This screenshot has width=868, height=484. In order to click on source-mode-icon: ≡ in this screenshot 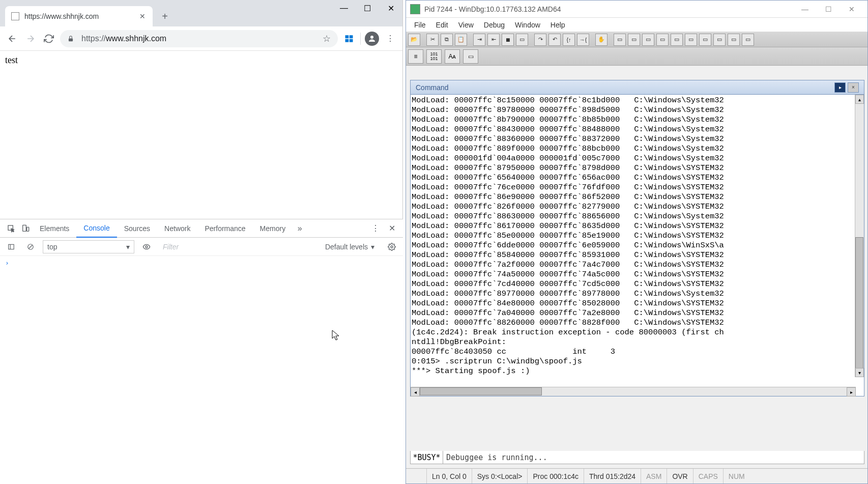, I will do `click(416, 56)`.